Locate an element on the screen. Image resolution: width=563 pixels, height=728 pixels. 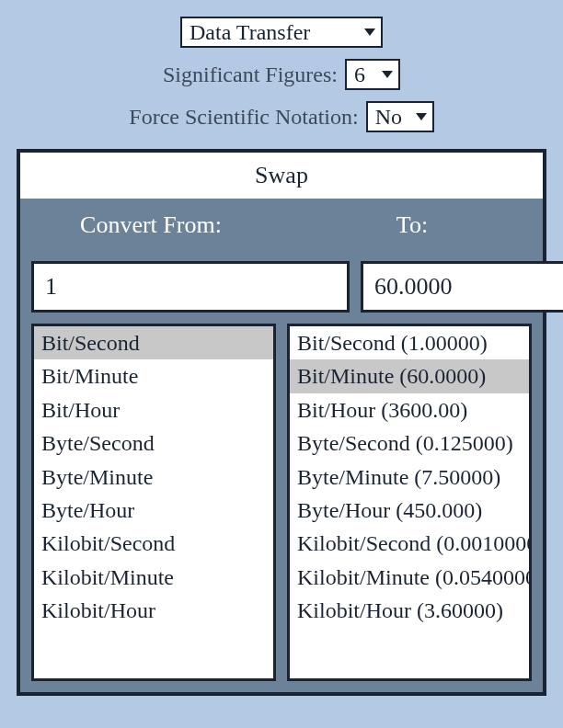
scinot-label: Force Scientific Notation: is located at coordinates (243, 118).